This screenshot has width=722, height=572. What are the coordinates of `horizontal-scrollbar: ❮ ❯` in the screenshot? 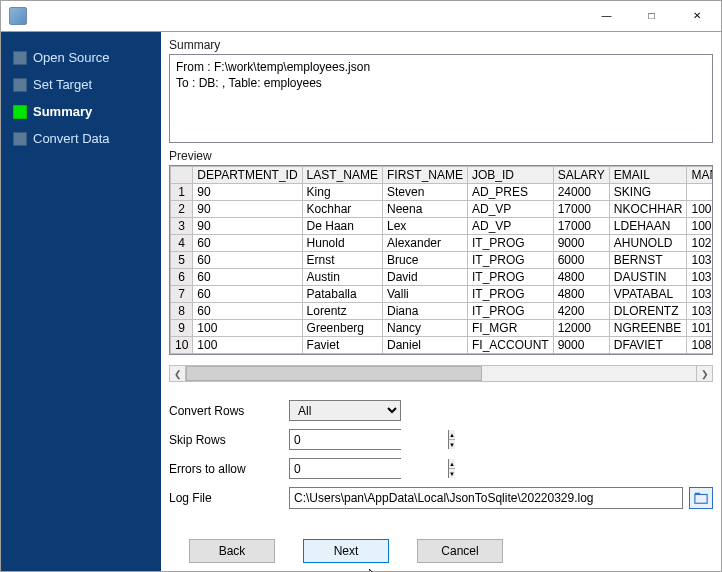 It's located at (441, 374).